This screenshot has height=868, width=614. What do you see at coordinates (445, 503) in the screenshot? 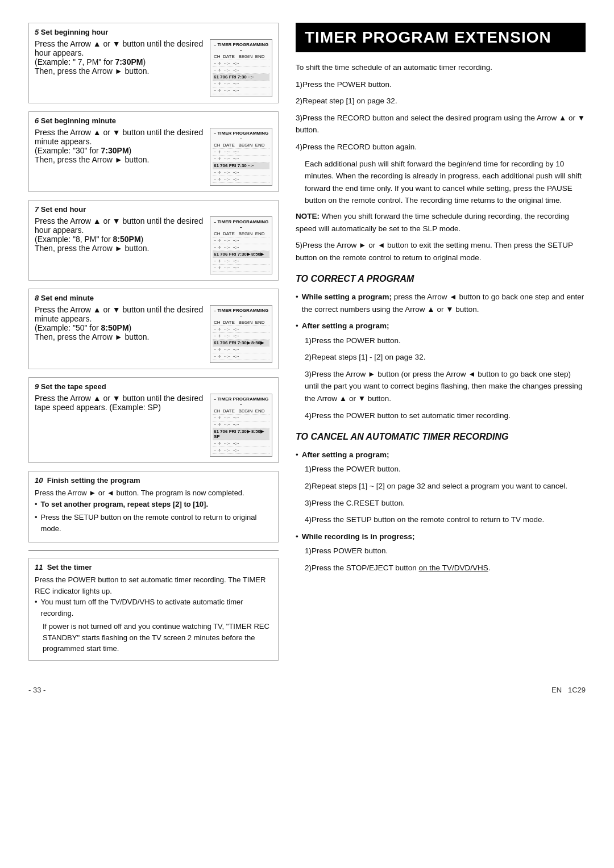
I see `cancel-after-step3: 3)Press the C.RESET button.` at bounding box center [445, 503].